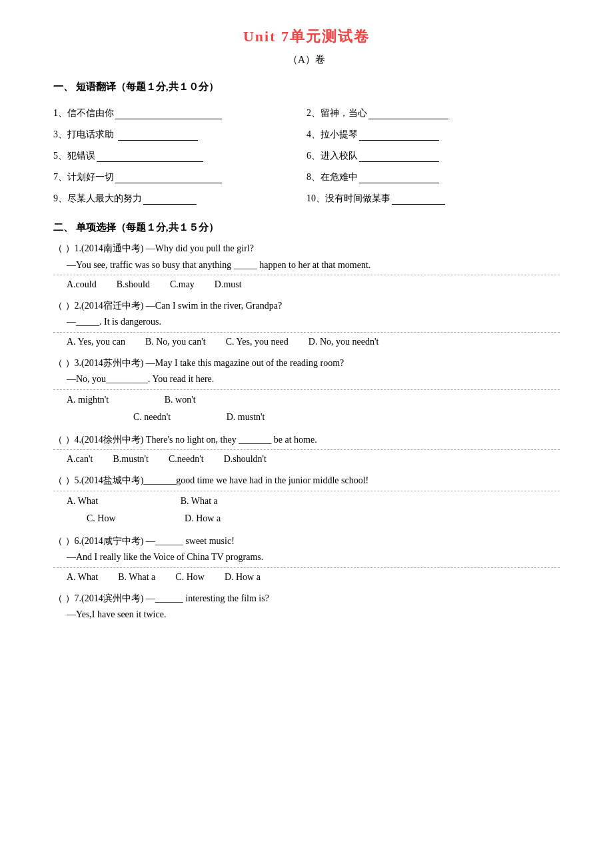 This screenshot has width=613, height=868. What do you see at coordinates (306, 228) in the screenshot?
I see `section2-header: 二、 单项选择（每题１分,共１５分）` at bounding box center [306, 228].